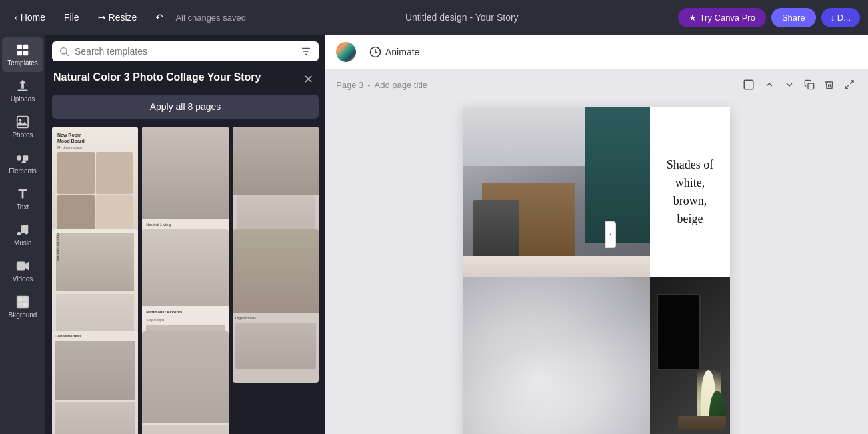 The height and width of the screenshot is (434, 868). Describe the element at coordinates (833, 17) in the screenshot. I see `download-icon: ↓` at that location.